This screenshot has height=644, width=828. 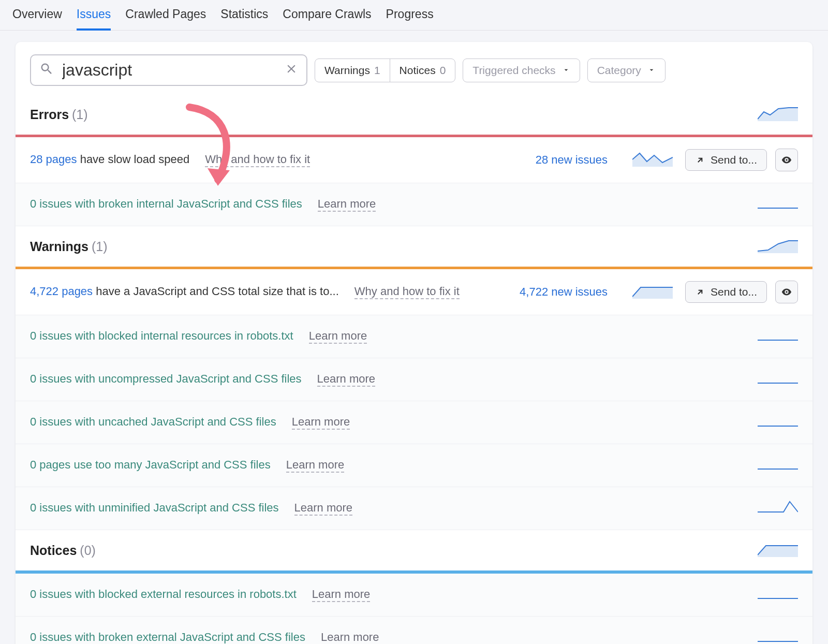 I want to click on category-label: Category, so click(x=619, y=70).